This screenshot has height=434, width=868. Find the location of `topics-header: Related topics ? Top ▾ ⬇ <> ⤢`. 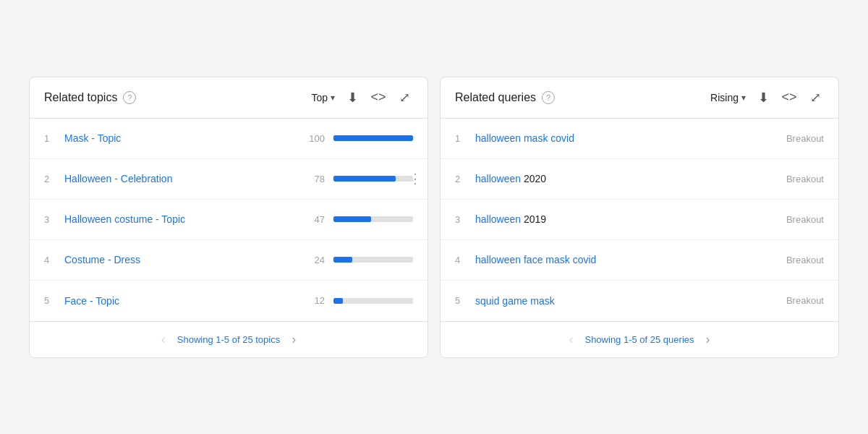

topics-header: Related topics ? Top ▾ ⬇ <> ⤢ is located at coordinates (229, 98).